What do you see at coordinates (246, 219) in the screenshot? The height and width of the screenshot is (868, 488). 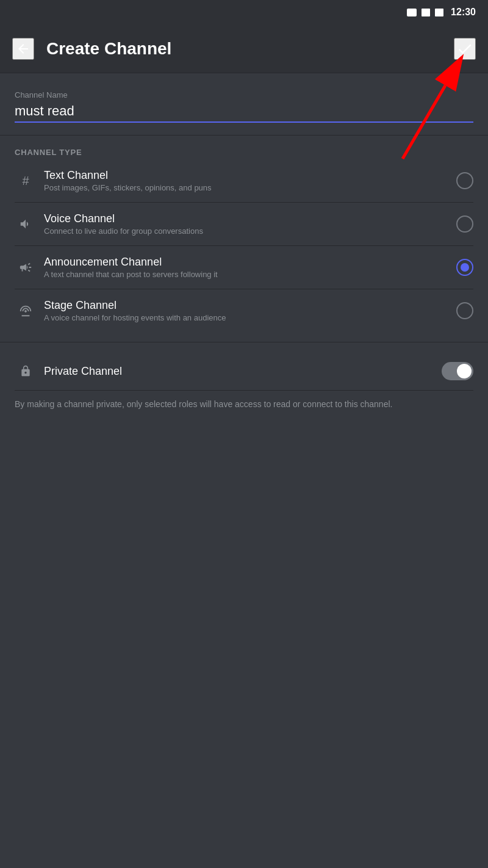 I see `voice-channel-name: Voice Channel` at bounding box center [246, 219].